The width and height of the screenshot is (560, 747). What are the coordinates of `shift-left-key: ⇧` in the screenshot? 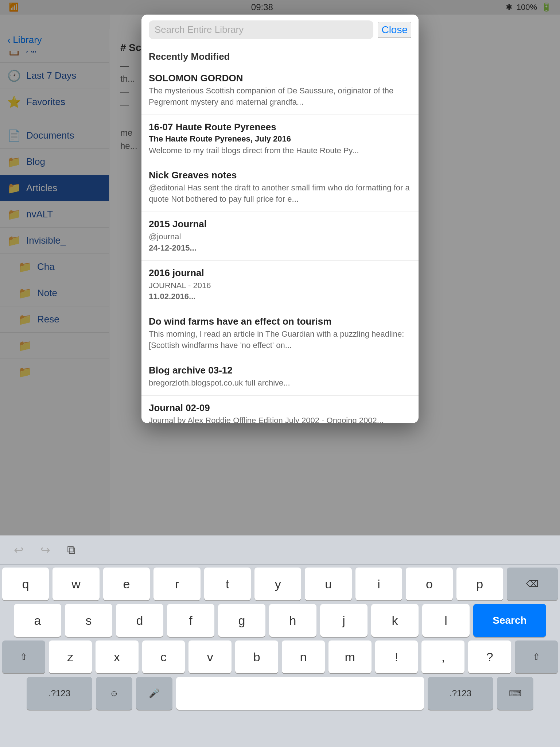 It's located at (24, 657).